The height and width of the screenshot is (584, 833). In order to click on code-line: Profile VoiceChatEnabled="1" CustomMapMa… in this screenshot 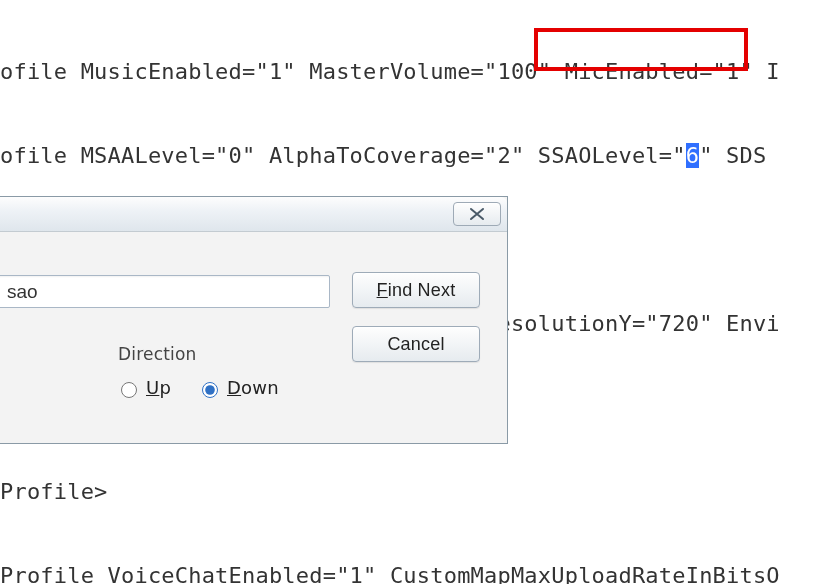, I will do `click(416, 573)`.